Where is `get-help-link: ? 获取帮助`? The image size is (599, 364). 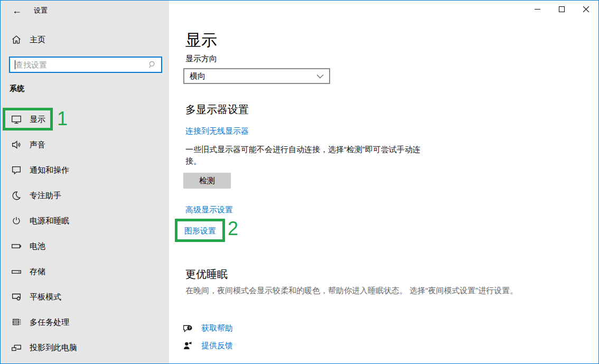
get-help-link: ? 获取帮助 is located at coordinates (208, 329).